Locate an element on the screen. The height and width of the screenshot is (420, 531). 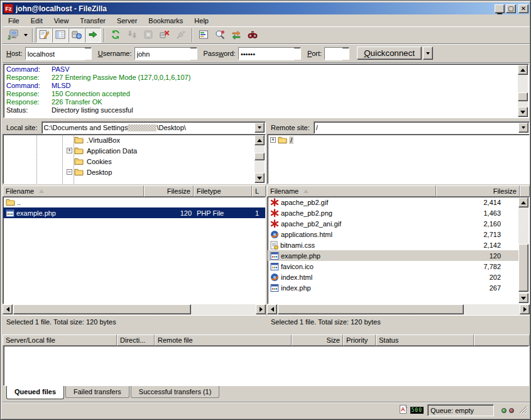
toolbar-button-disconnect is located at coordinates (165, 35).